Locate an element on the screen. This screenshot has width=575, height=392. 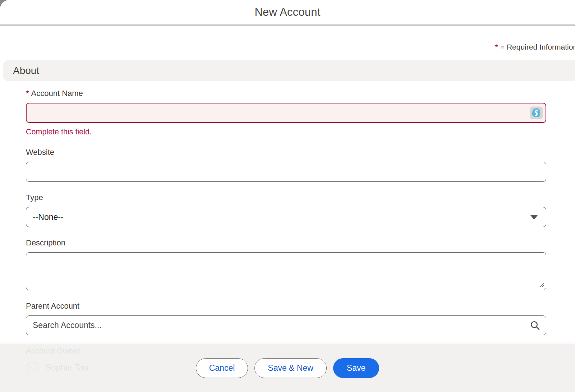
section-header-about: About is located at coordinates (289, 71).